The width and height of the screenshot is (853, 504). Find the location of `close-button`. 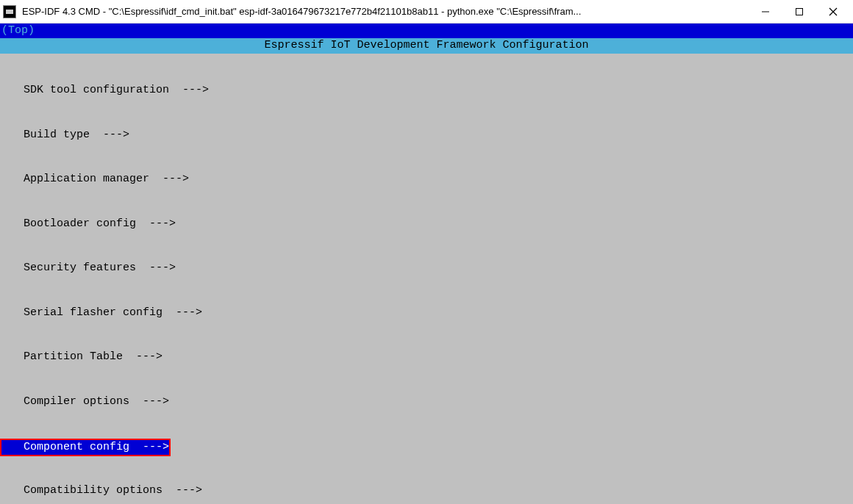

close-button is located at coordinates (833, 12).